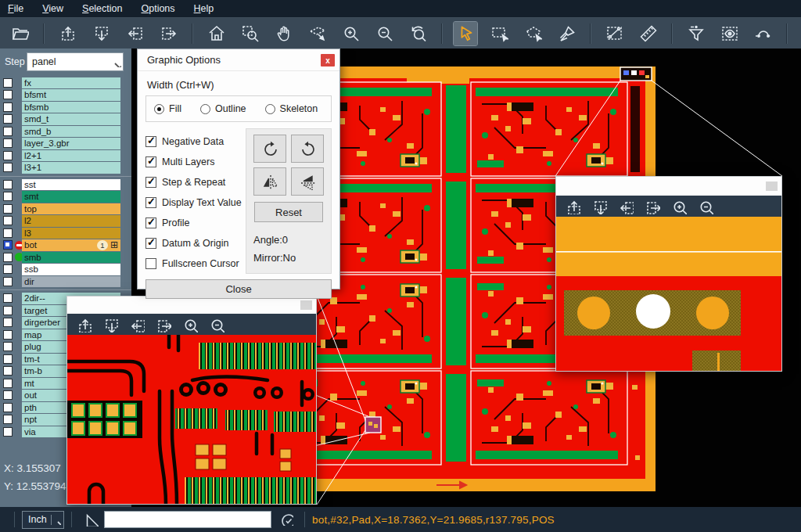 The width and height of the screenshot is (801, 532). I want to click on menu-view: View, so click(53, 9).